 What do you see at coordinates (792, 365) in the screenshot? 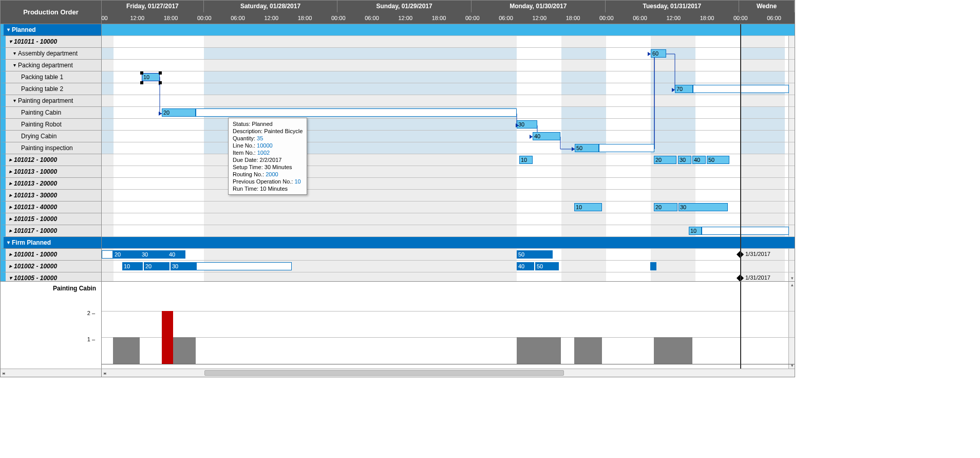
I see `scroll-down-icon: ▾` at bounding box center [792, 365].